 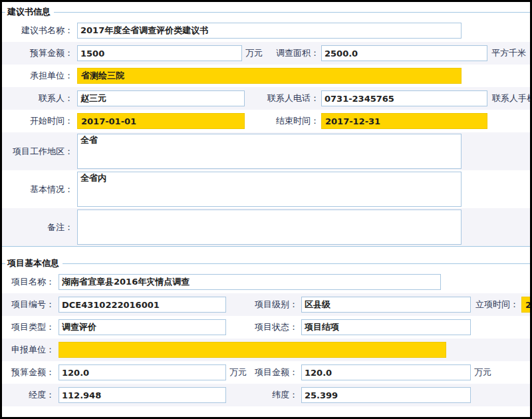 What do you see at coordinates (386, 327) in the screenshot?
I see `project-status-input` at bounding box center [386, 327].